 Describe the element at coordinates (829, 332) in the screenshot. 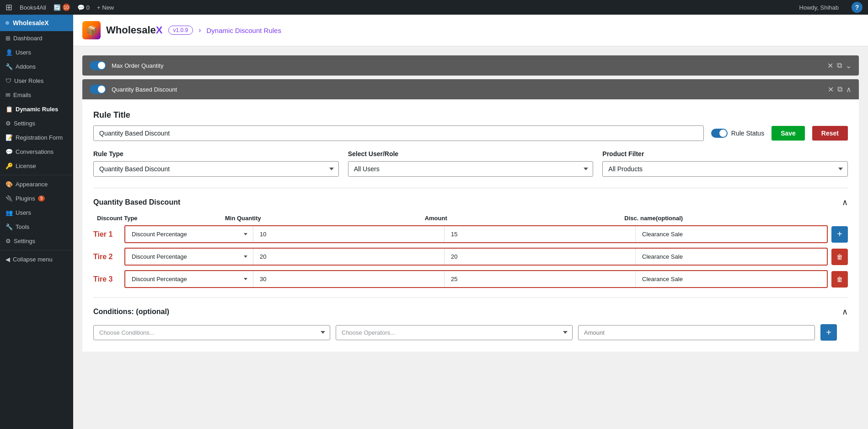

I see `add-condition-button: +` at that location.